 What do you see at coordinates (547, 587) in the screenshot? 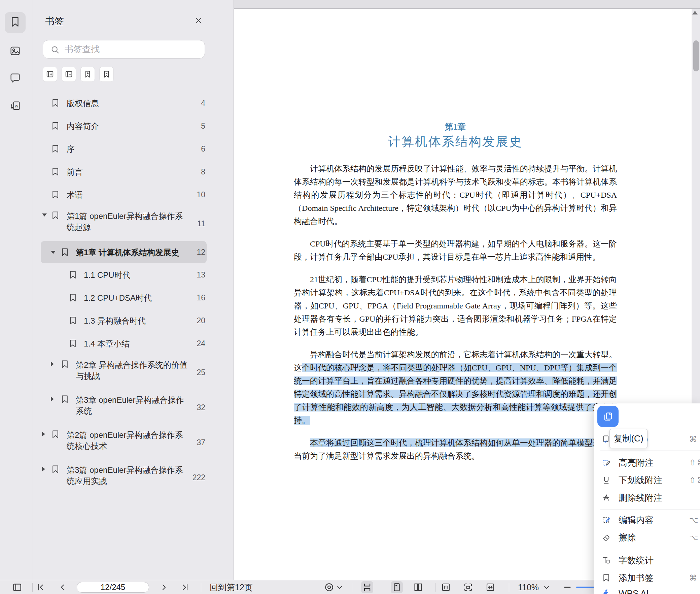
I see `chevron-down-icon` at bounding box center [547, 587].